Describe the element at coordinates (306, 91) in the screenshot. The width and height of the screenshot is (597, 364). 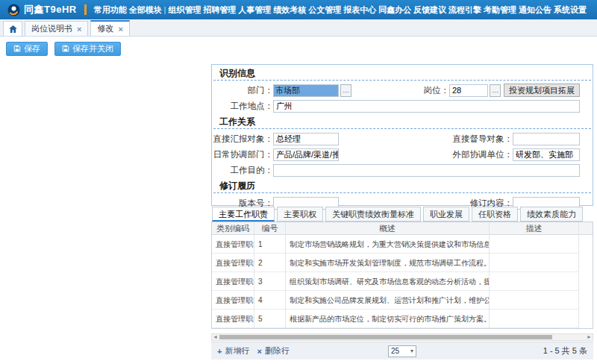
I see `dept-field-selected-text: 市场部` at that location.